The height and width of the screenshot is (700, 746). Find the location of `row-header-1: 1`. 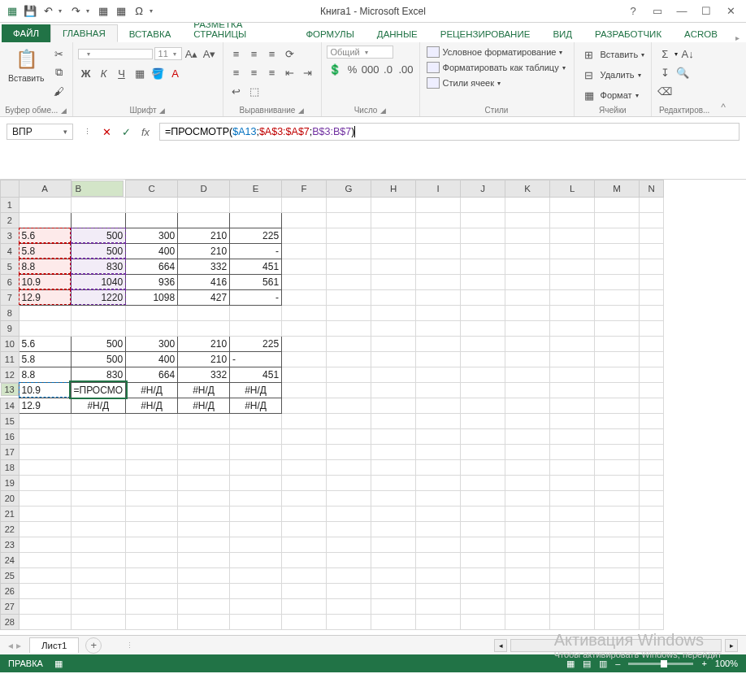

row-header-1: 1 is located at coordinates (10, 205).